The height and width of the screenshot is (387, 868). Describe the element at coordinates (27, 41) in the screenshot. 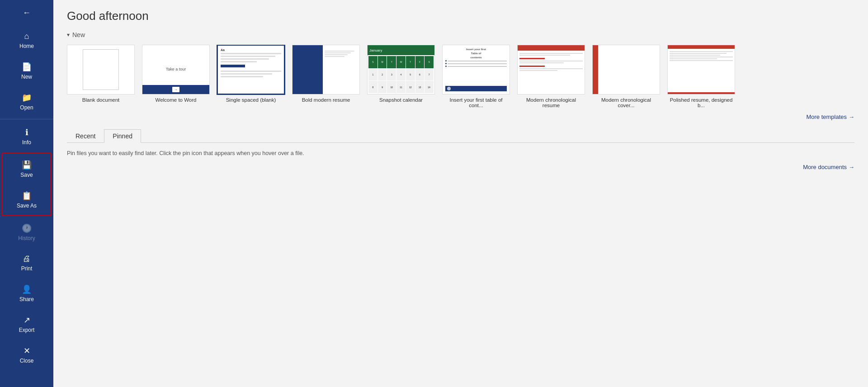

I see `sidebar-item-home: ⌂ Home` at that location.